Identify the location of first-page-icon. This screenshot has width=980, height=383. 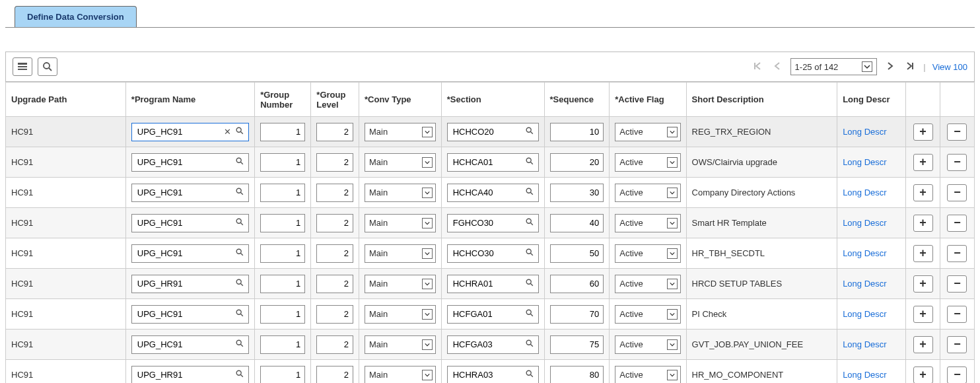
(757, 67).